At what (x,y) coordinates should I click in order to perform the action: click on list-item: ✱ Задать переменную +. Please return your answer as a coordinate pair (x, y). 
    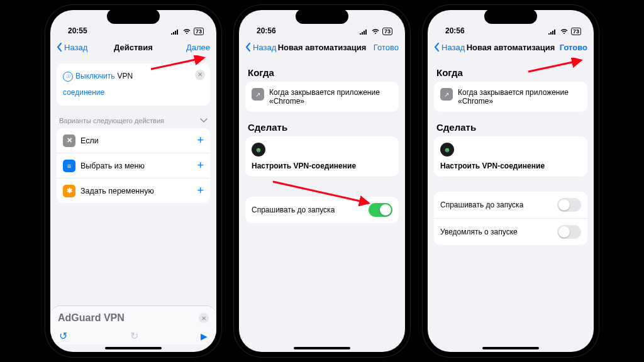
    Looking at the image, I should click on (133, 191).